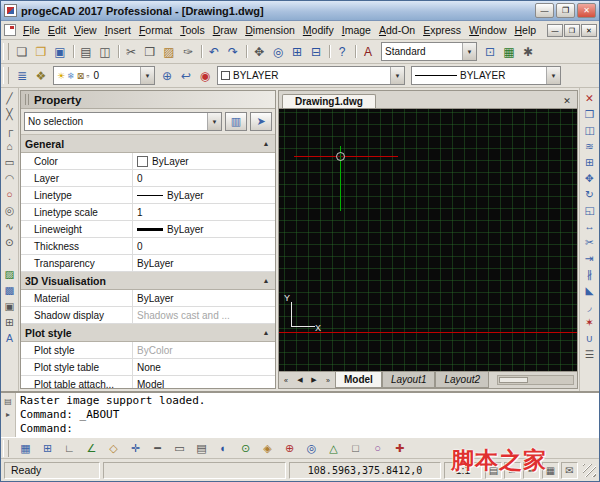 This screenshot has width=600, height=482. What do you see at coordinates (550, 470) in the screenshot?
I see `status-snap-icon: ▦` at bounding box center [550, 470].